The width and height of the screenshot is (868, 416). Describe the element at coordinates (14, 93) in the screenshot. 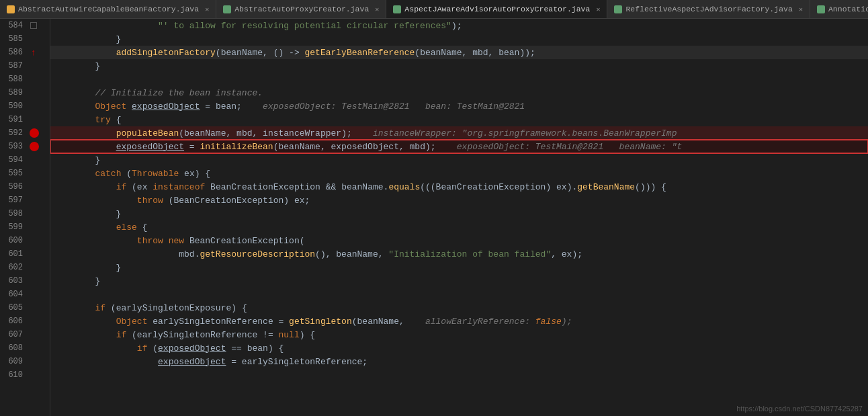

I see `line-num-589: 589` at that location.